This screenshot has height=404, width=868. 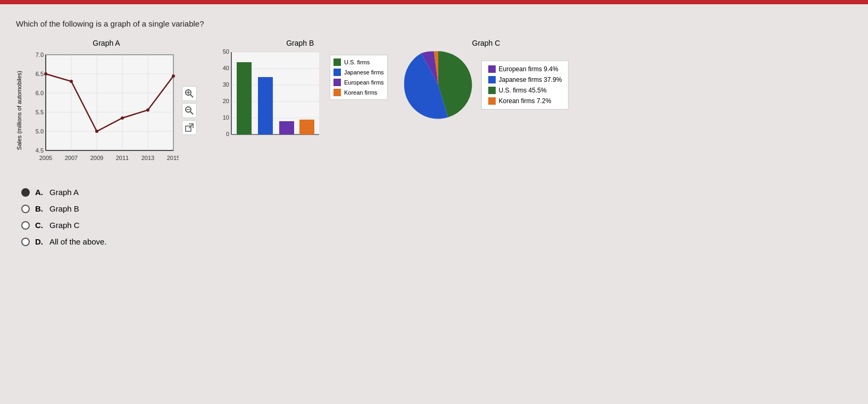 I want to click on legend-c-japanese: Japanese firms 37.9%, so click(x=525, y=80).